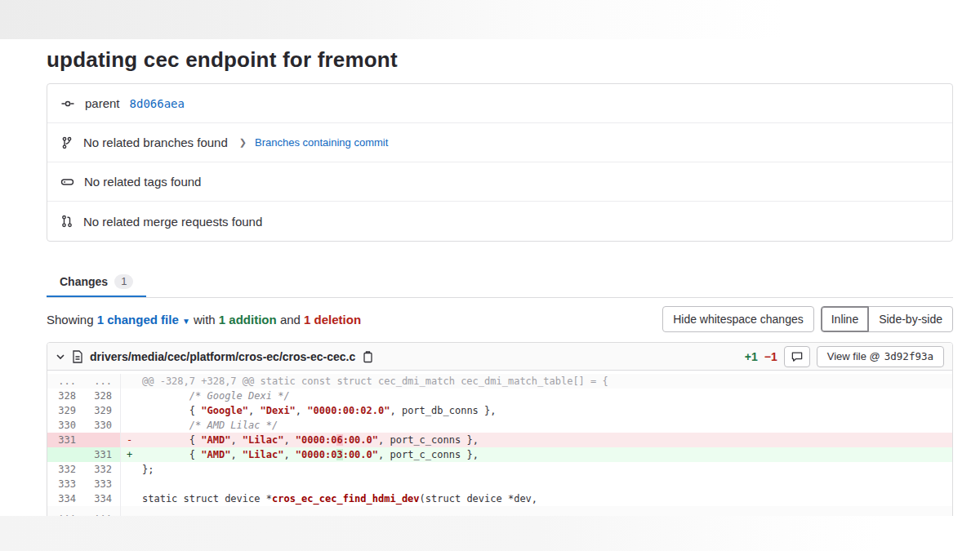 This screenshot has height=551, width=980. What do you see at coordinates (60, 357) in the screenshot?
I see `collapse-chevron-icon` at bounding box center [60, 357].